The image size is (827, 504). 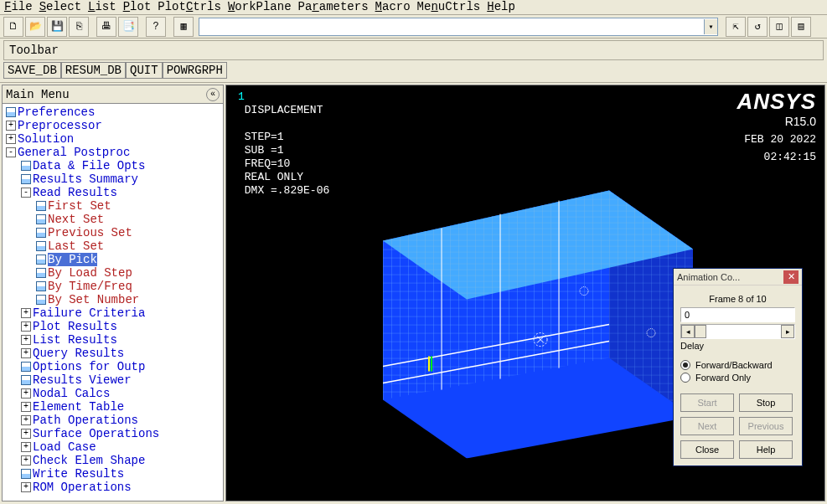 I want to click on slider-thumb, so click(x=700, y=332).